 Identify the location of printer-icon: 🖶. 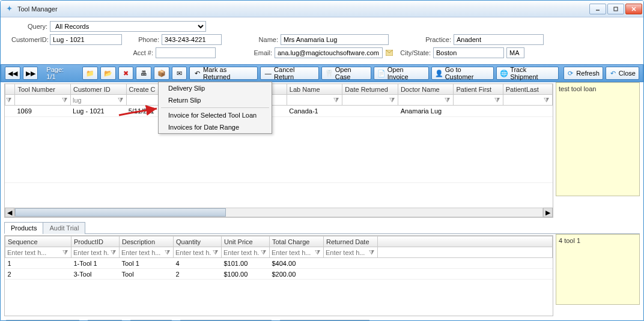
(144, 73).